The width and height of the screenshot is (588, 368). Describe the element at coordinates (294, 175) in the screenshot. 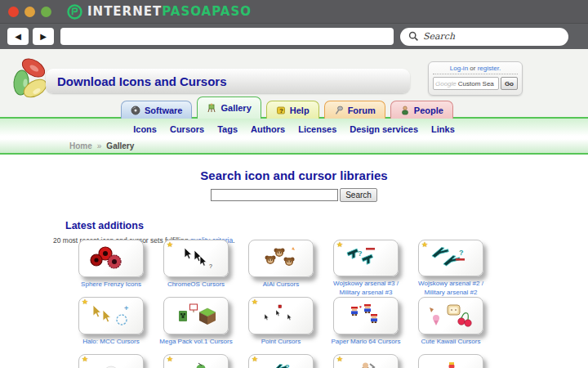

I see `search-libraries-heading: Search icon and cursor libraries` at that location.